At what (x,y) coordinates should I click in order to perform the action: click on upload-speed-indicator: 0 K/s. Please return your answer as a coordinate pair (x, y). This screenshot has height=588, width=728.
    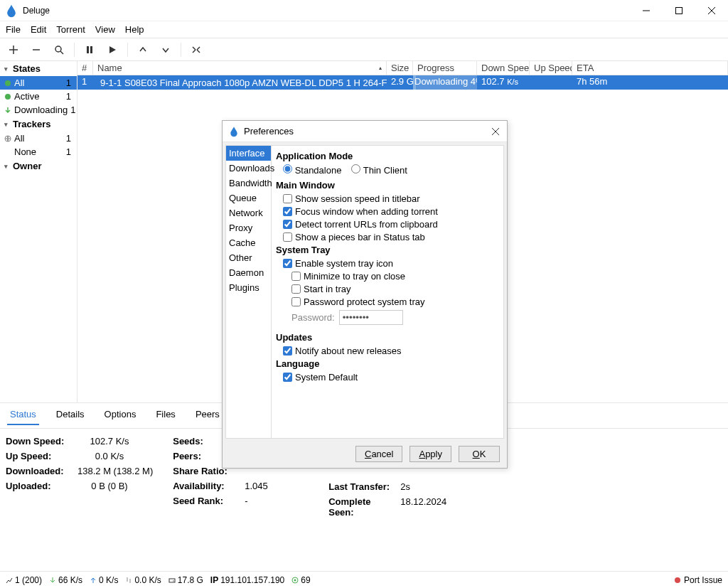
    Looking at the image, I should click on (104, 580).